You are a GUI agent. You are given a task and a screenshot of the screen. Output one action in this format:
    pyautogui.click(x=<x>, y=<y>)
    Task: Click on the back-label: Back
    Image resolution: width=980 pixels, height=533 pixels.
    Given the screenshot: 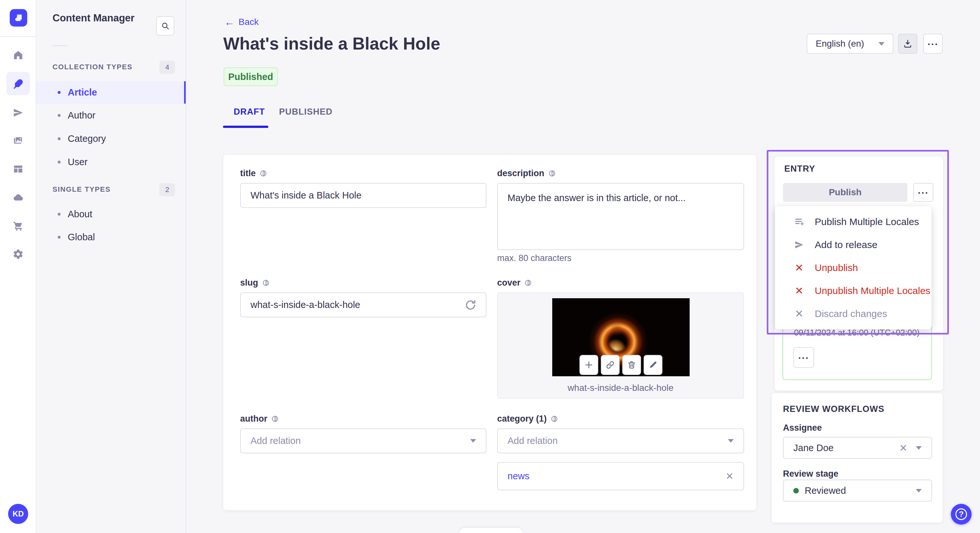 What is the action you would take?
    pyautogui.click(x=249, y=22)
    